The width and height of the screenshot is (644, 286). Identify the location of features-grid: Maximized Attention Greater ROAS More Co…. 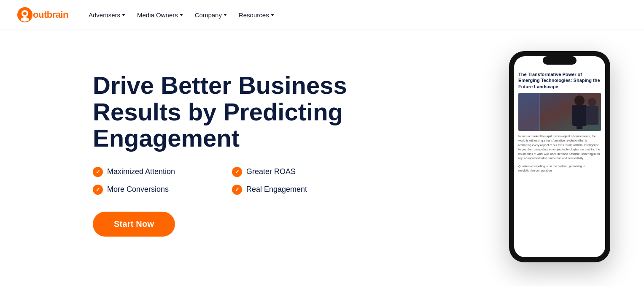
(224, 181).